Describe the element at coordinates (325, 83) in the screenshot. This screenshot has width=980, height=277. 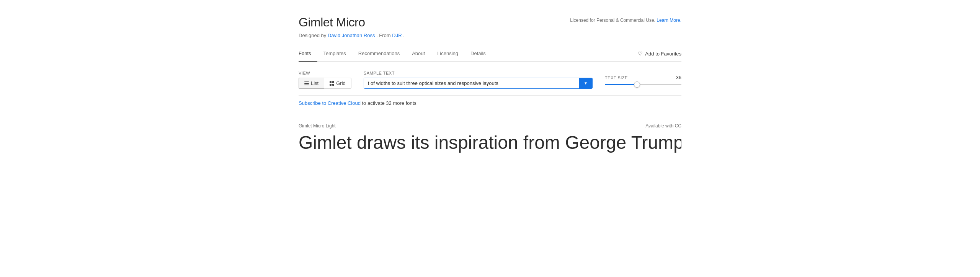
I see `view-buttons: List Grid` at that location.